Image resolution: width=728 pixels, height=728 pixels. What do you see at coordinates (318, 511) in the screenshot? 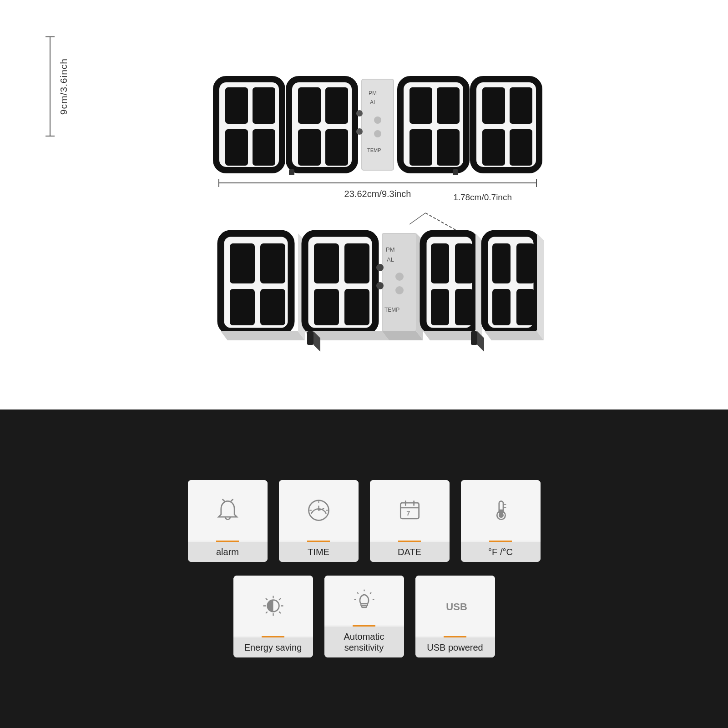
I see `time-icon-area` at bounding box center [318, 511].